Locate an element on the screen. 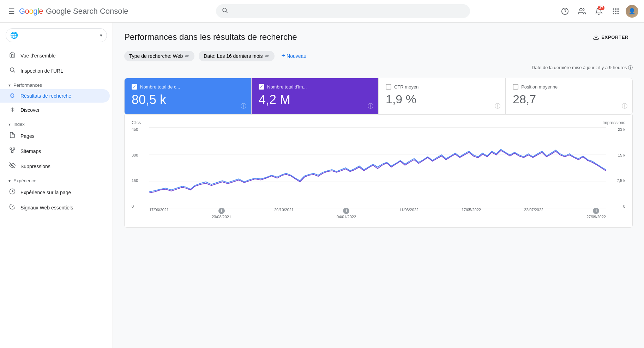 Image resolution: width=644 pixels, height=348 pixels. accounts-button is located at coordinates (582, 11).